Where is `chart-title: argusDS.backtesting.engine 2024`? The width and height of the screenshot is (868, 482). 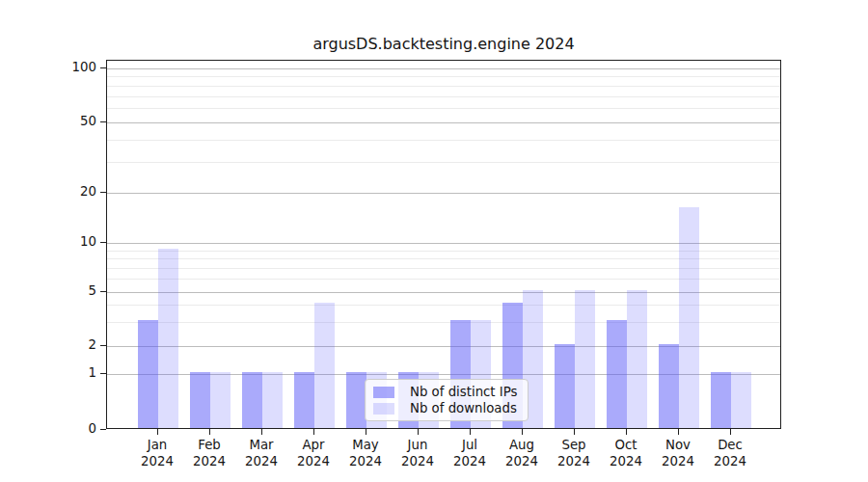
chart-title: argusDS.backtesting.engine 2024 is located at coordinates (444, 44).